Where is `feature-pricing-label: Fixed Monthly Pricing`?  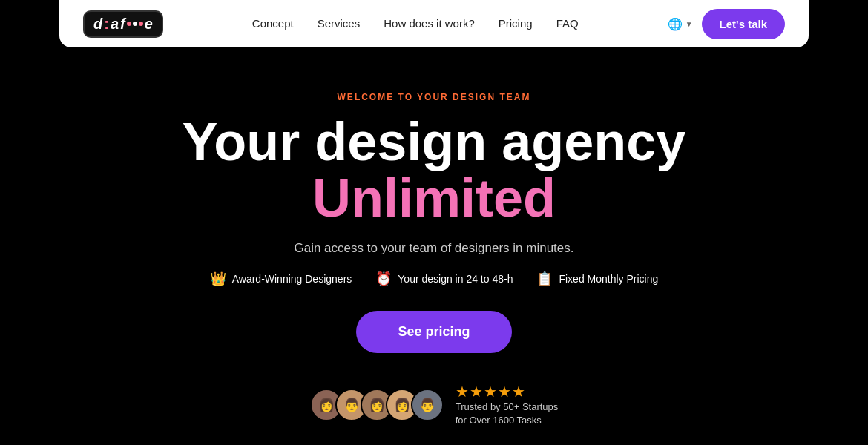
feature-pricing-label: Fixed Monthly Pricing is located at coordinates (608, 279).